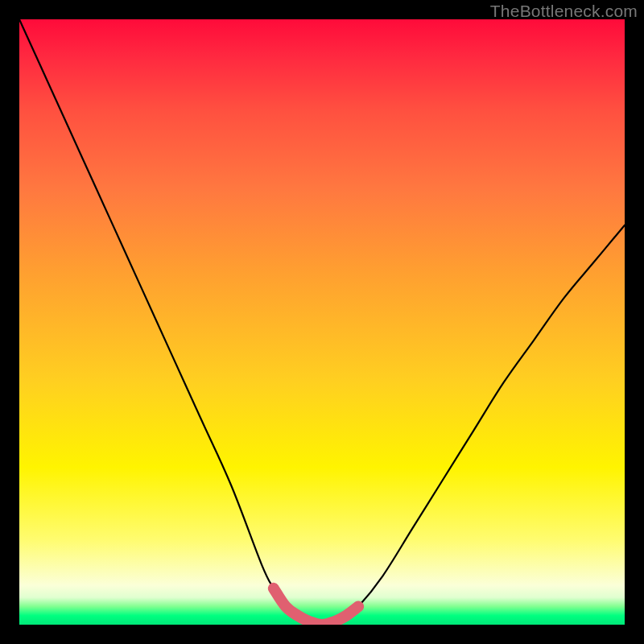 The height and width of the screenshot is (644, 644). I want to click on watermark-text: TheBottleneck.com, so click(564, 11).